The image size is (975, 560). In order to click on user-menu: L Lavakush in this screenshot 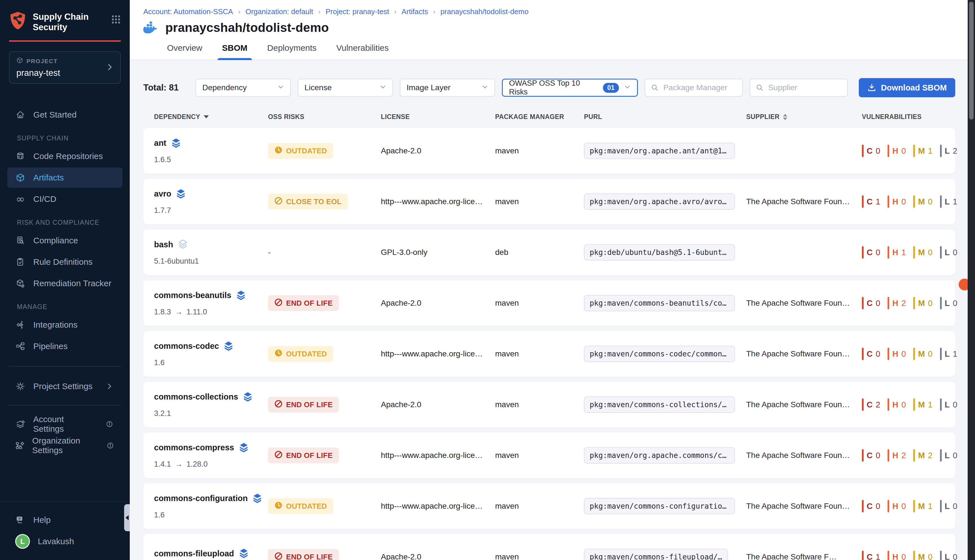, I will do `click(65, 542)`.